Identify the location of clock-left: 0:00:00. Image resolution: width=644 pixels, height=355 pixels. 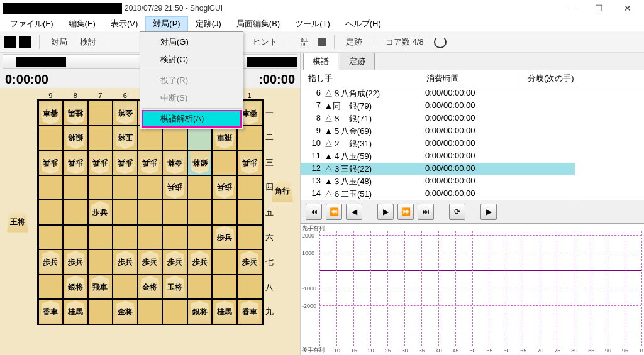
(26, 79).